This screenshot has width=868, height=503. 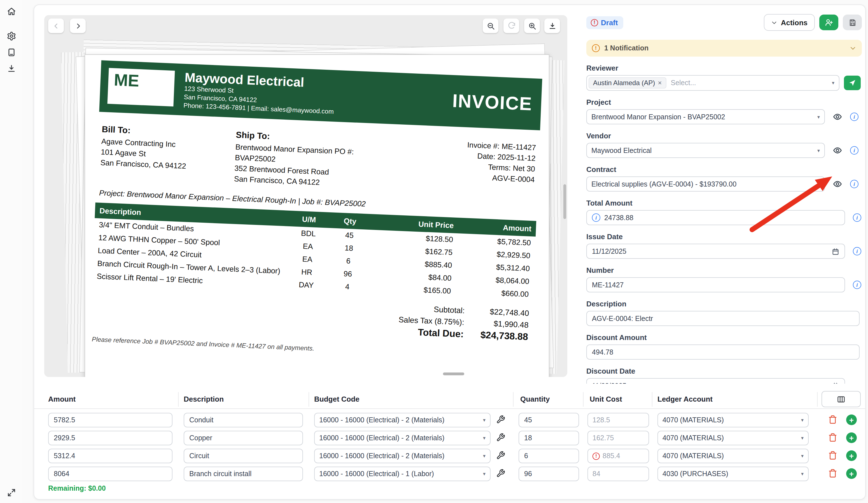 What do you see at coordinates (705, 117) in the screenshot?
I see `project-select: Brentwood Manor Expansion - BVAP25002 ▾` at bounding box center [705, 117].